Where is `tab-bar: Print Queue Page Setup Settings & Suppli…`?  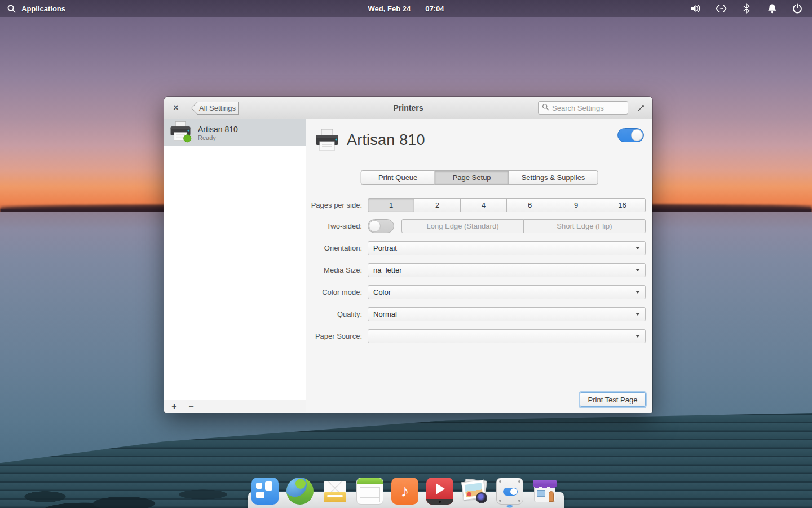 tab-bar: Print Queue Page Setup Settings & Suppli… is located at coordinates (479, 177).